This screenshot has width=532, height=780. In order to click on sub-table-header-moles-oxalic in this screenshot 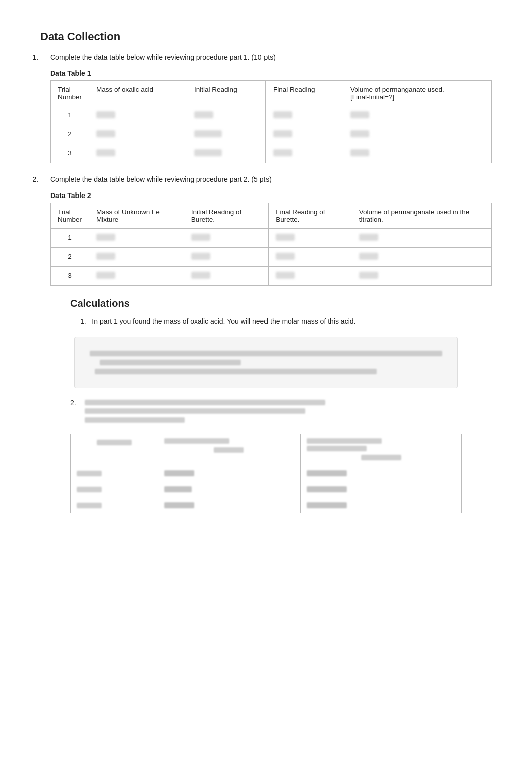, I will do `click(381, 449)`.